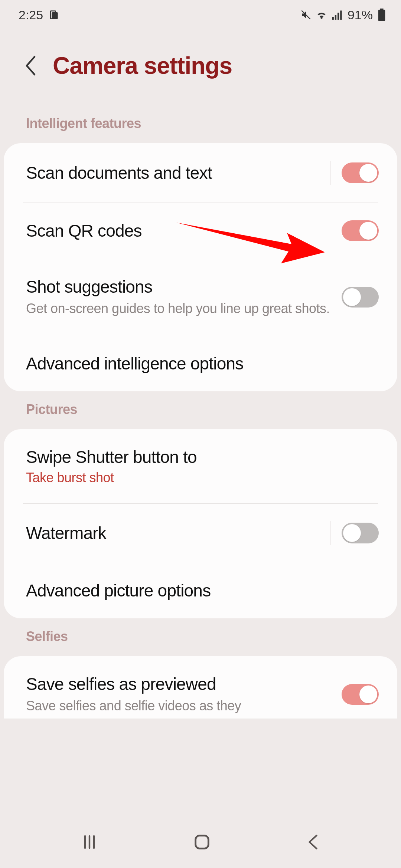  I want to click on section-header-pictures: Pictures, so click(200, 410).